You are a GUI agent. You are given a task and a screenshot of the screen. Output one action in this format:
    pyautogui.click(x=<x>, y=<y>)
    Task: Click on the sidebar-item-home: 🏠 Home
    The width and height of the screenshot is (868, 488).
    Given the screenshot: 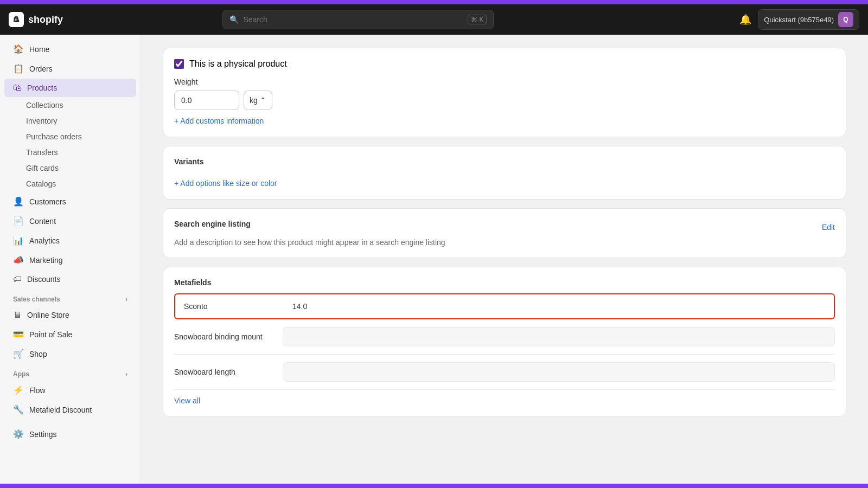 What is the action you would take?
    pyautogui.click(x=71, y=49)
    